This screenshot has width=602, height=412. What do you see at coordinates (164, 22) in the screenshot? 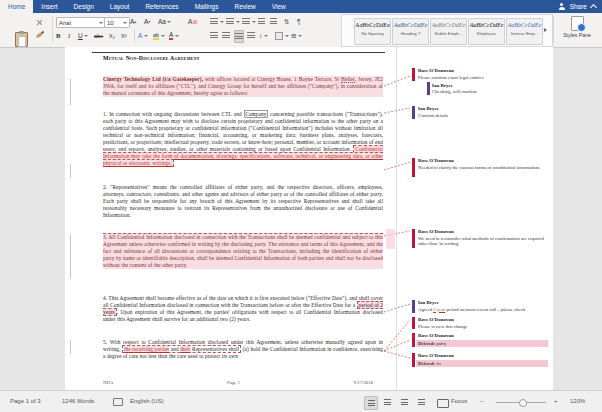
I see `change-case-button: Aa` at bounding box center [164, 22].